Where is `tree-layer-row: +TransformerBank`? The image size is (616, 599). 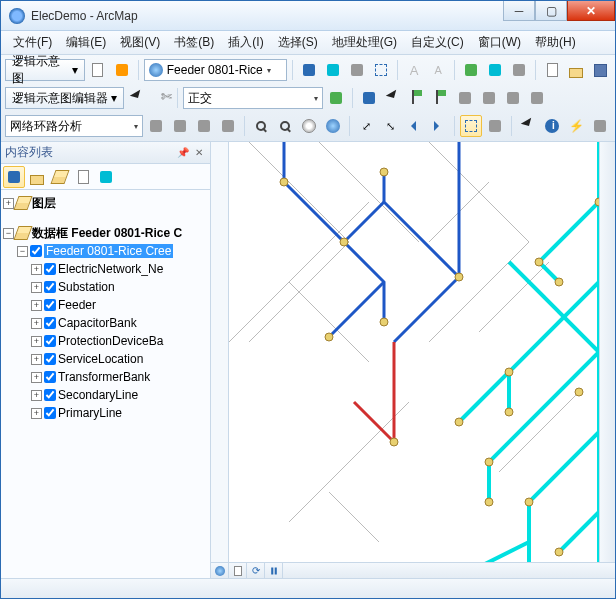
tree-layer-row: +TransformerBank is located at coordinates (120, 377).